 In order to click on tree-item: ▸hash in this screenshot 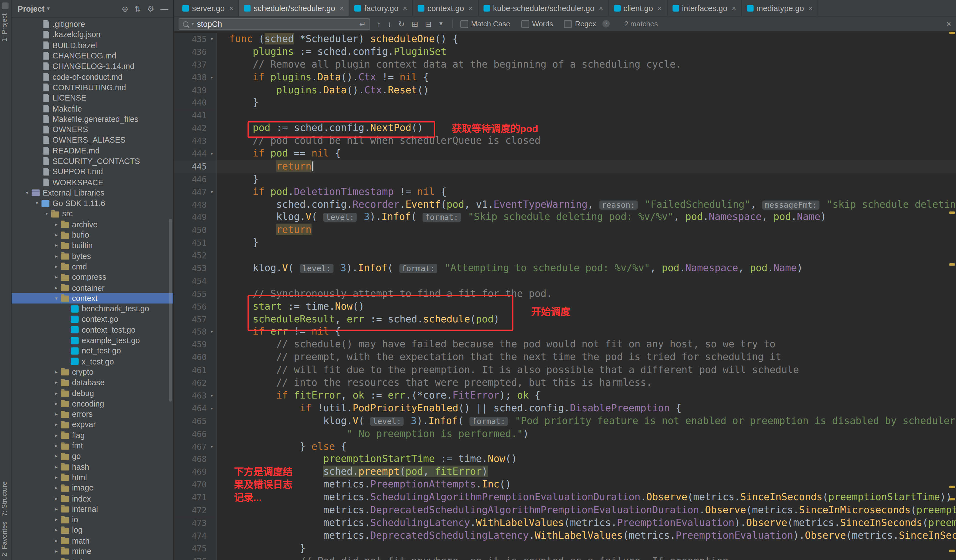, I will do `click(93, 467)`.